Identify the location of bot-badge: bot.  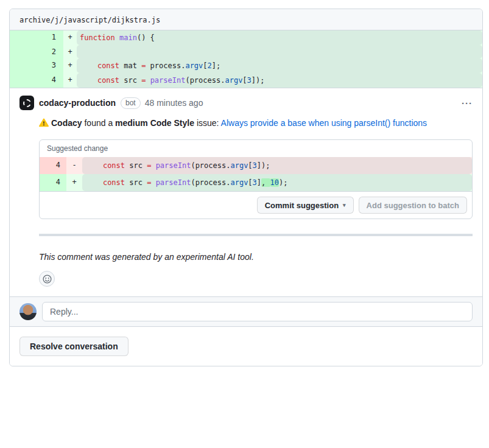
(130, 103).